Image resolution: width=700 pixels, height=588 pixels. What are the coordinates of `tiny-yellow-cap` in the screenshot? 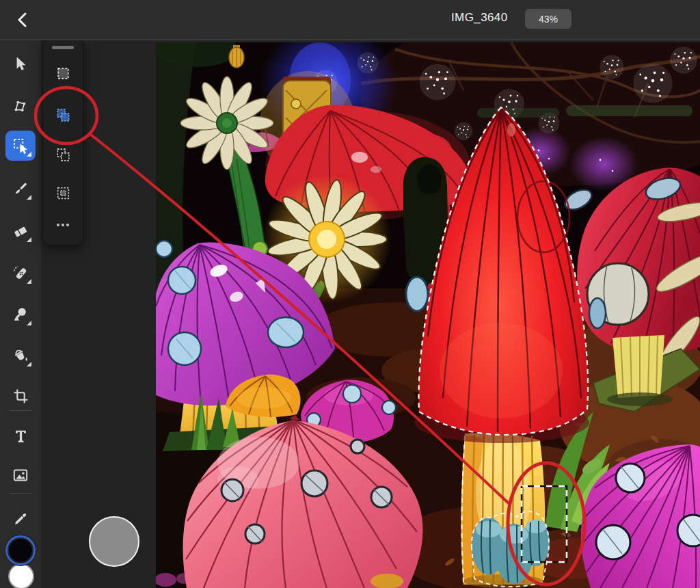 It's located at (387, 581).